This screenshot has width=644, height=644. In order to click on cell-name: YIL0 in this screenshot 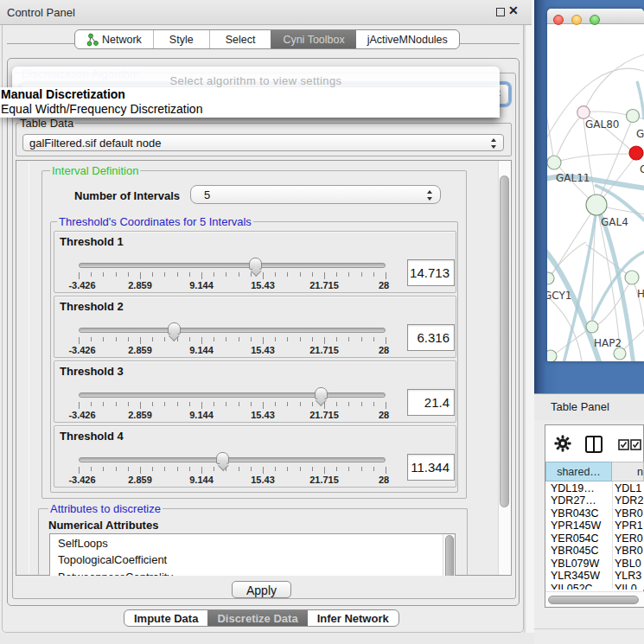, I will do `click(626, 586)`.